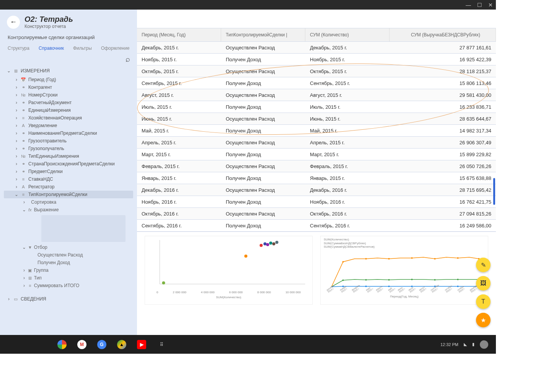 Image resolution: width=551 pixels, height=392 pixels. Describe the element at coordinates (68, 263) in the screenshot. I see `filter-value-2: Получен Доход` at that location.